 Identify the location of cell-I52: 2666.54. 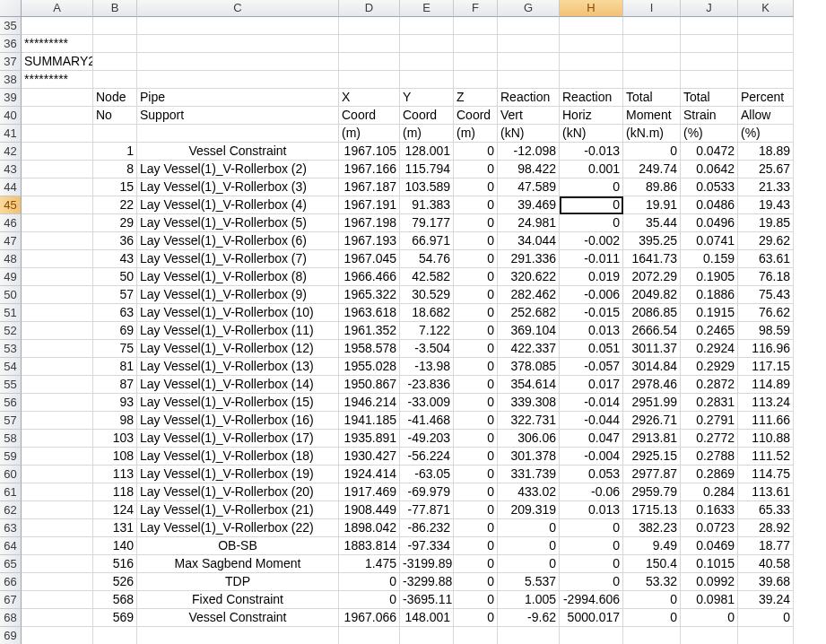
(652, 331).